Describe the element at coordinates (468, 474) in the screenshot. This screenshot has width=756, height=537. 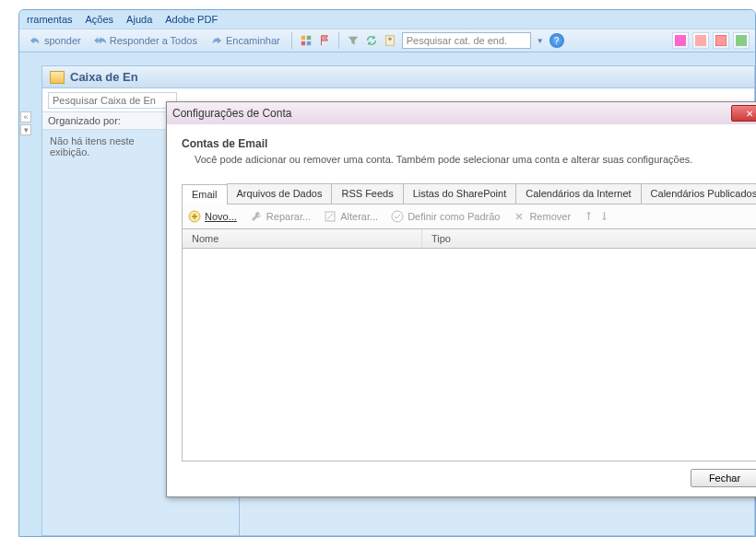
I see `dialog-footer: Fechar` at that location.